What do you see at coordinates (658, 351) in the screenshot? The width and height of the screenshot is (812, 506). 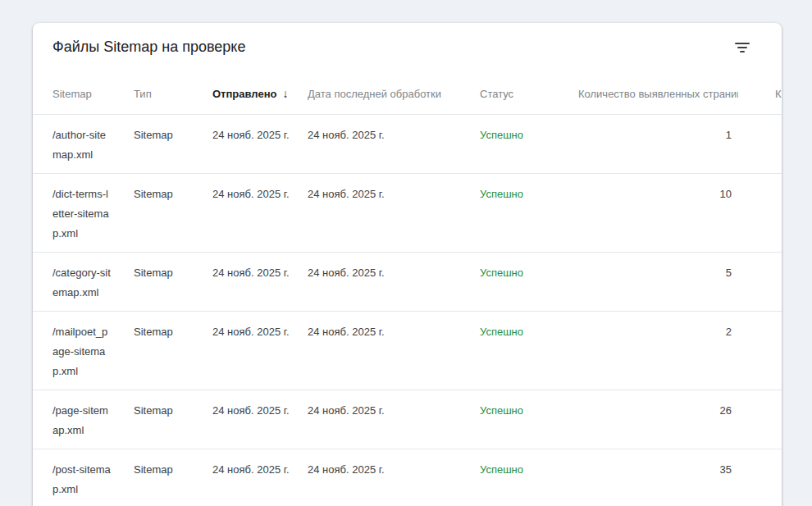 I see `discovered-pages-count: 2` at bounding box center [658, 351].